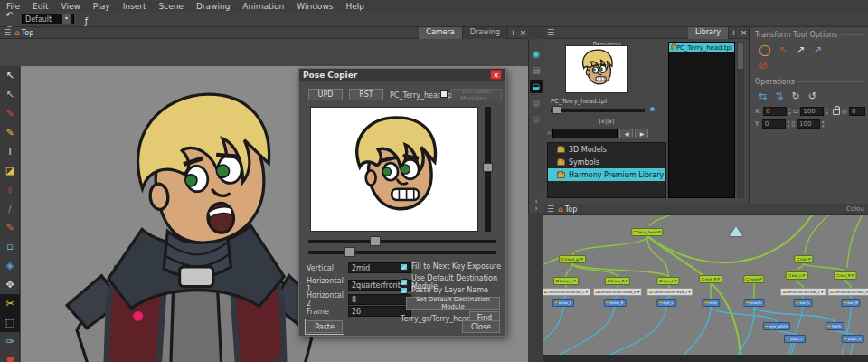  I want to click on node-brow_r: brow_R, so click(615, 302).